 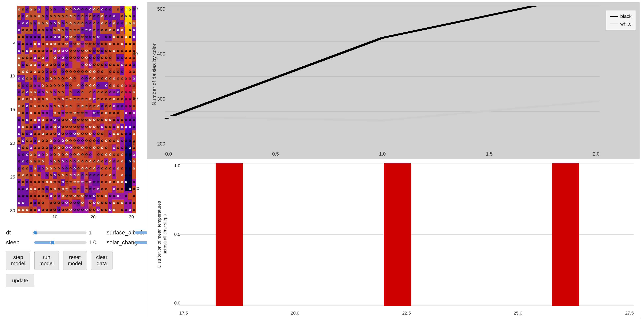 What do you see at coordinates (60, 232) in the screenshot?
I see `dt-slider` at bounding box center [60, 232].